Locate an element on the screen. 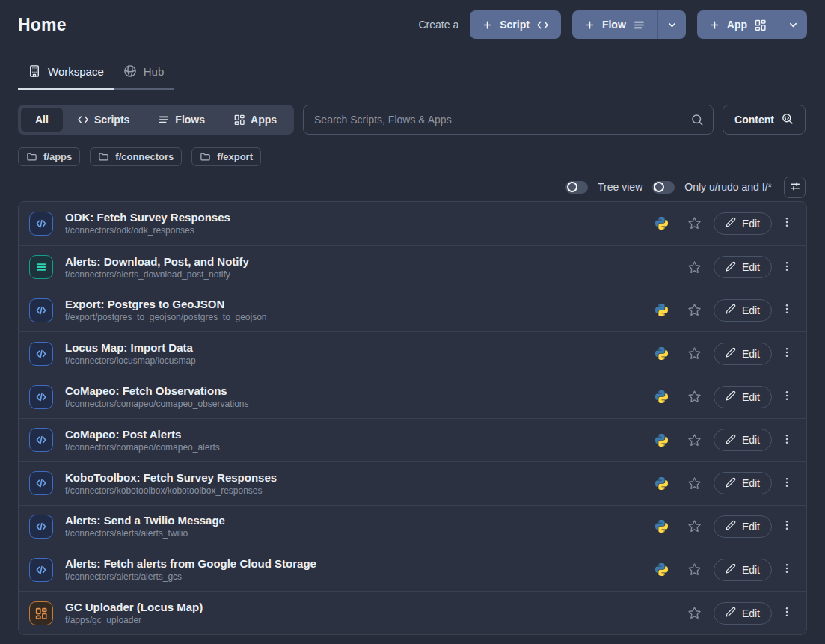  folder-chip-apps: f/apps is located at coordinates (49, 157).